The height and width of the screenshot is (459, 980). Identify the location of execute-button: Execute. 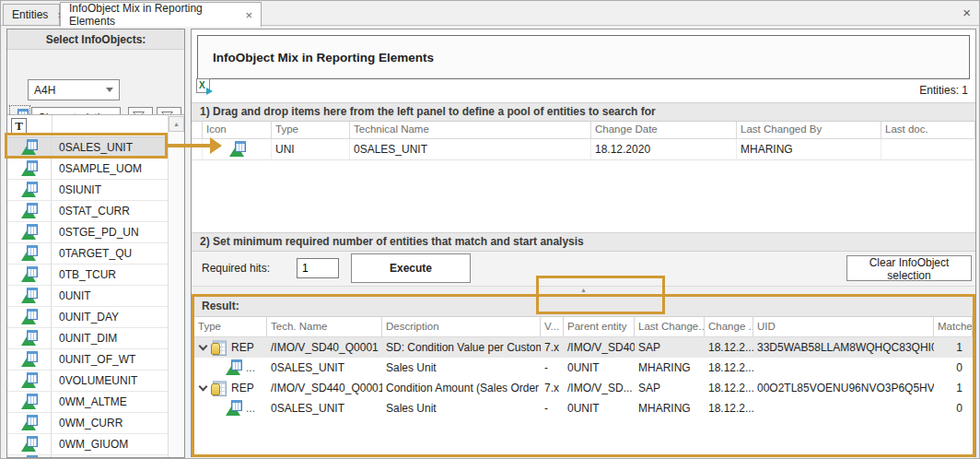
(411, 268).